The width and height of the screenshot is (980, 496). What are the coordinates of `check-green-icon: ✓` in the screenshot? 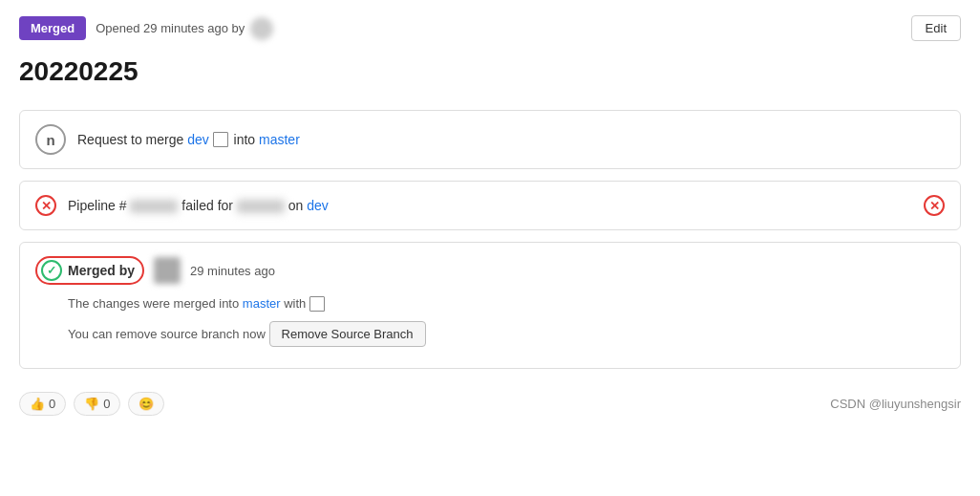 It's located at (52, 270).